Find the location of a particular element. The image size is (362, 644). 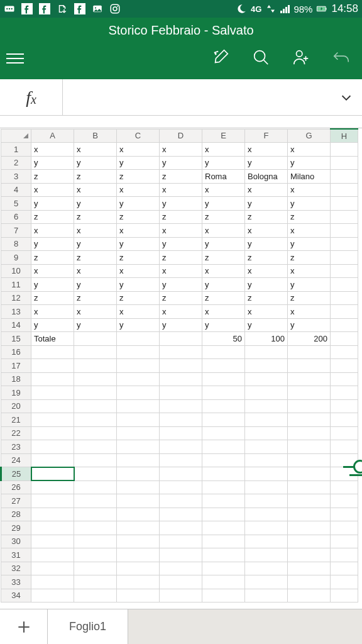

cell-H21 is located at coordinates (344, 420).